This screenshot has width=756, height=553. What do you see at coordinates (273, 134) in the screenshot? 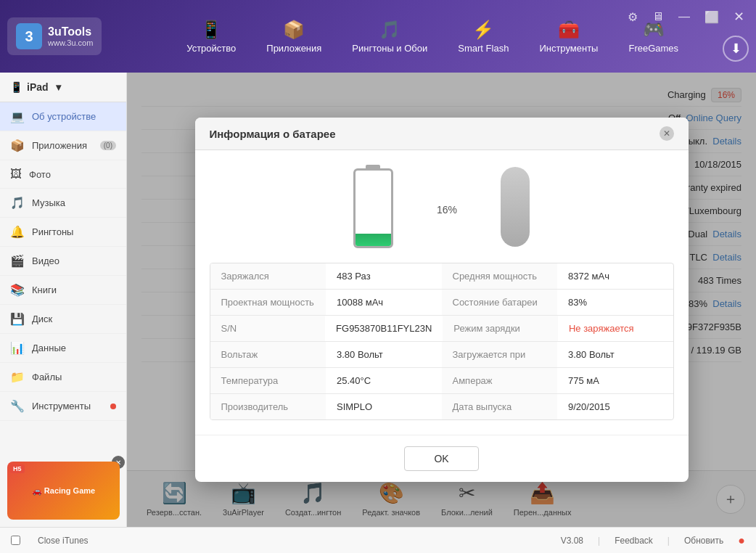
I see `modal-title: Информация о батарее` at bounding box center [273, 134].